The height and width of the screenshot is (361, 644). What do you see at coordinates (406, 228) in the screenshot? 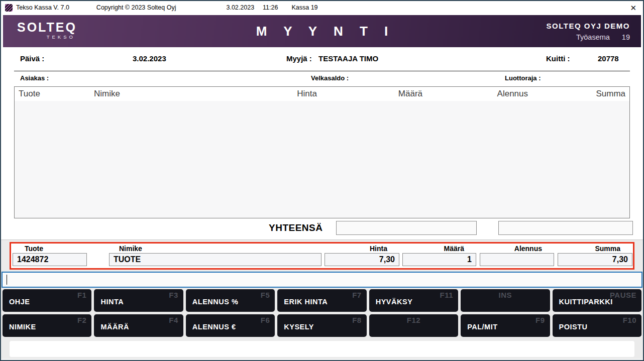
I see `total-amount-field` at bounding box center [406, 228].